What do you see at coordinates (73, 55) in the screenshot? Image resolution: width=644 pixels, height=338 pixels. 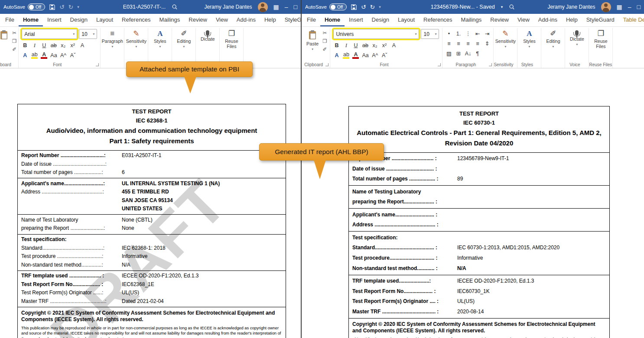 I see `shrink-font-icon: Aˇ` at bounding box center [73, 55].